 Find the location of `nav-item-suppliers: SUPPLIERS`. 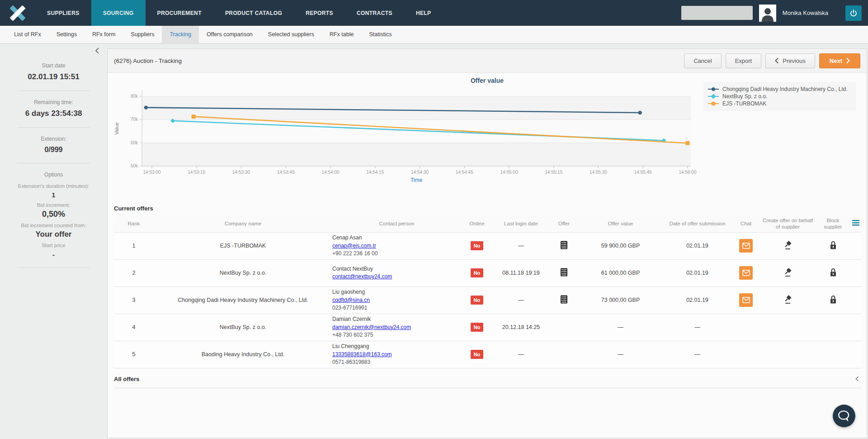

nav-item-suppliers: SUPPLIERS is located at coordinates (63, 13).